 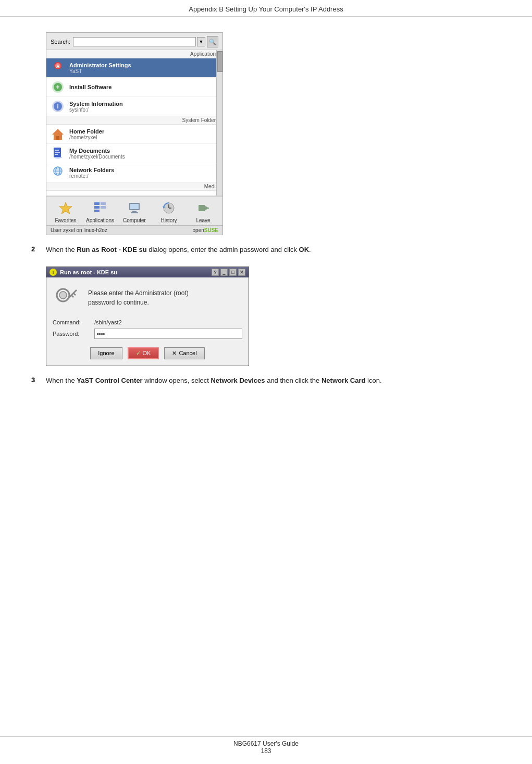 What do you see at coordinates (100, 208) in the screenshot?
I see `applications-icon` at bounding box center [100, 208].